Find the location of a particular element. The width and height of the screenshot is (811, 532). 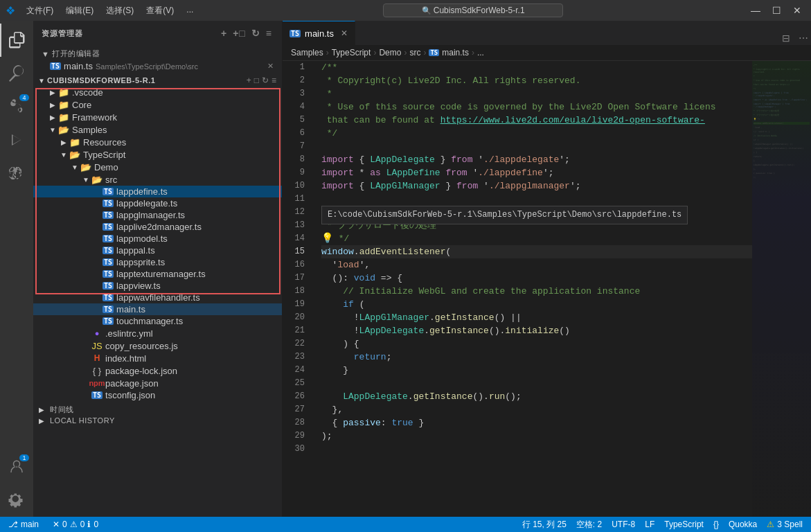

tree-item-index: H index.html is located at coordinates (158, 358).